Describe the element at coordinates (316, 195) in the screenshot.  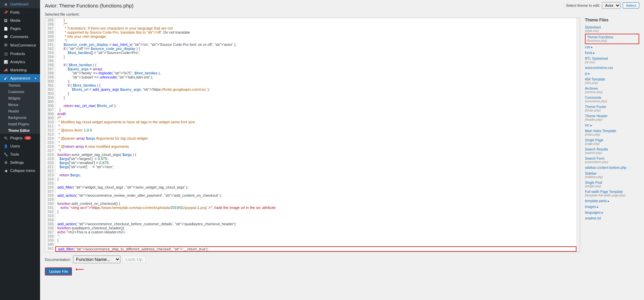
I see `code-line: add_action( "str">'woocommerce_review_or…` at that location.